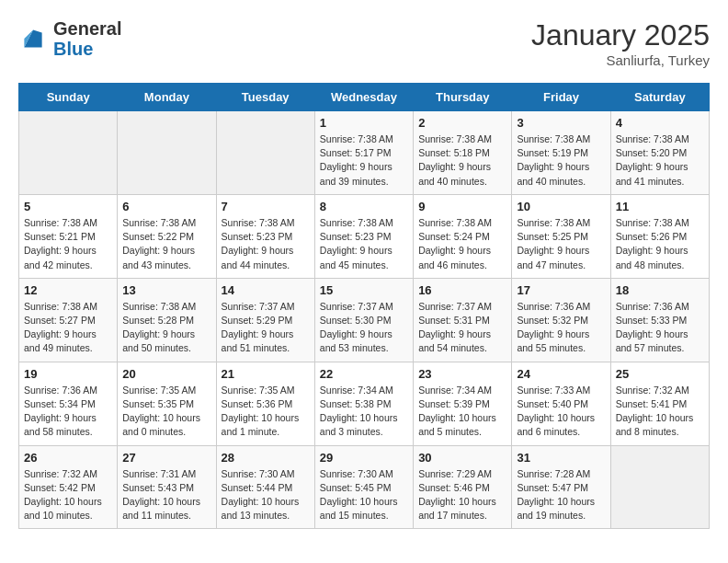  What do you see at coordinates (462, 291) in the screenshot?
I see `day-number: 16` at bounding box center [462, 291].